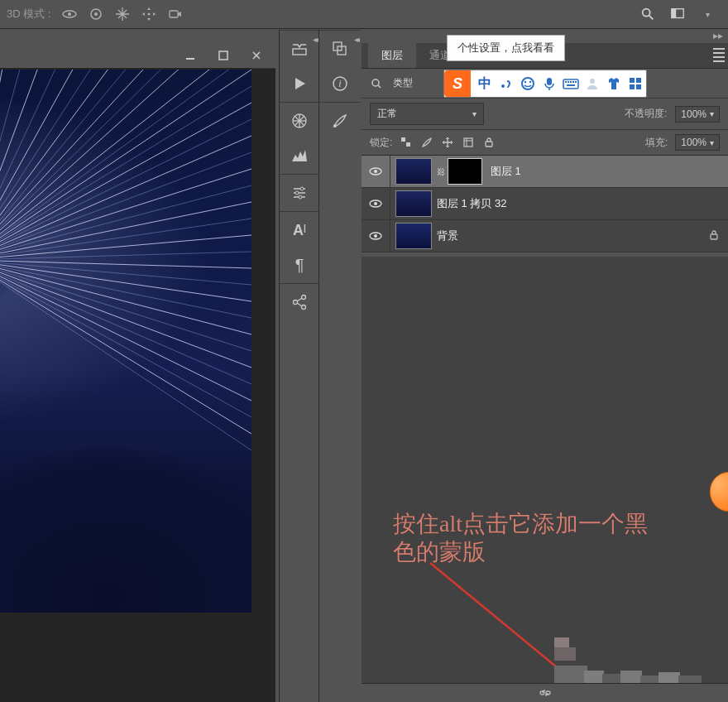 The width and height of the screenshot is (728, 702). I want to click on camera-icon, so click(175, 14).